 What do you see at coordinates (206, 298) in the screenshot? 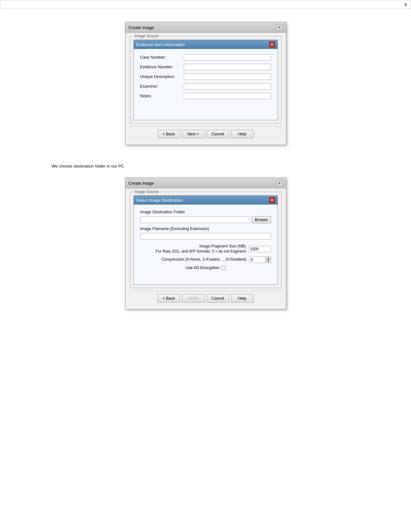
I see `dialog2-button-row: < Back Finish Cancel Help` at bounding box center [206, 298].